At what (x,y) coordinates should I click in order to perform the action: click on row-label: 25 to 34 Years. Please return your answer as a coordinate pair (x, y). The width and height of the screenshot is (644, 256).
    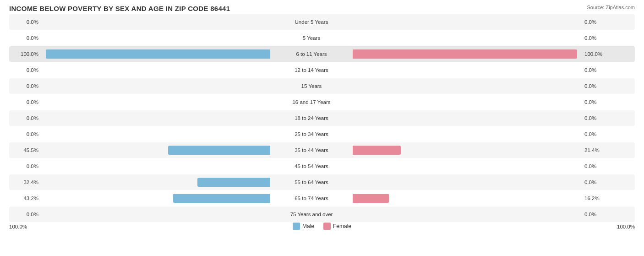
    Looking at the image, I should click on (311, 134).